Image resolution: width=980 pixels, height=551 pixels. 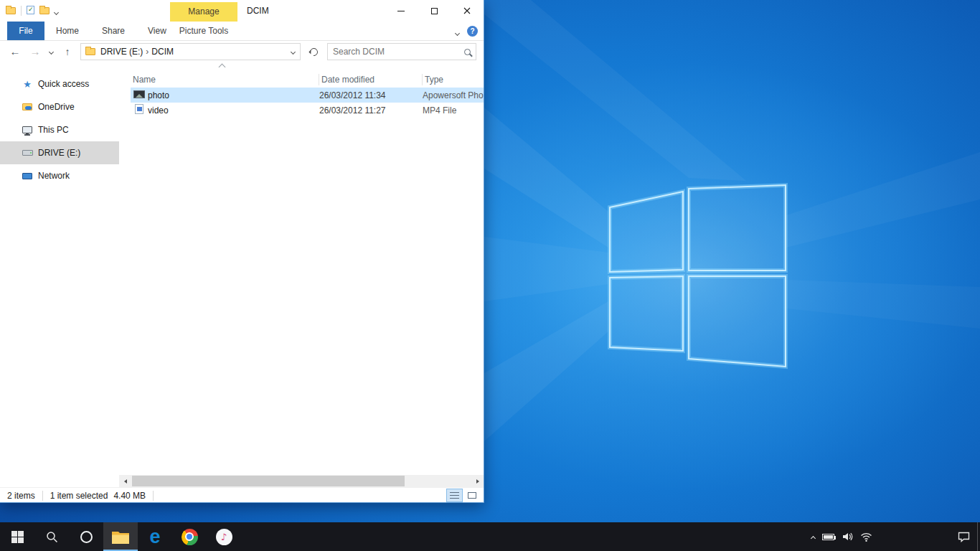 I want to click on edge-icon, so click(x=155, y=537).